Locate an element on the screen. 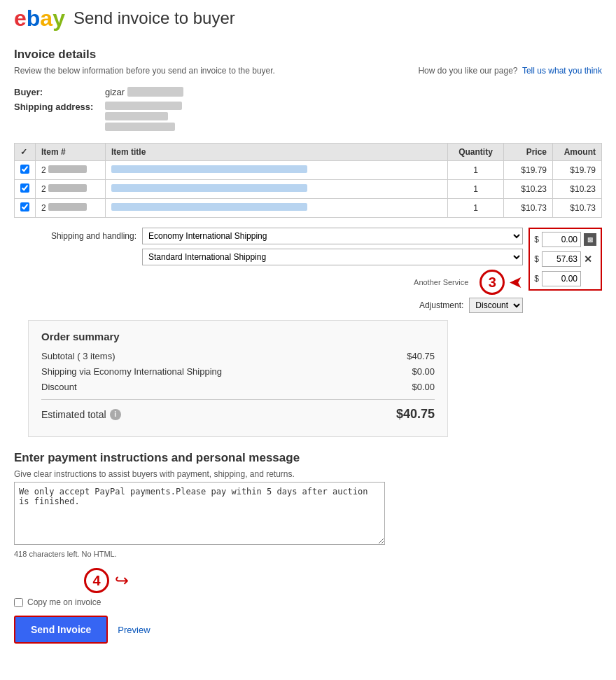 The height and width of the screenshot is (680, 616). row2-amount: $10.23 is located at coordinates (578, 189).